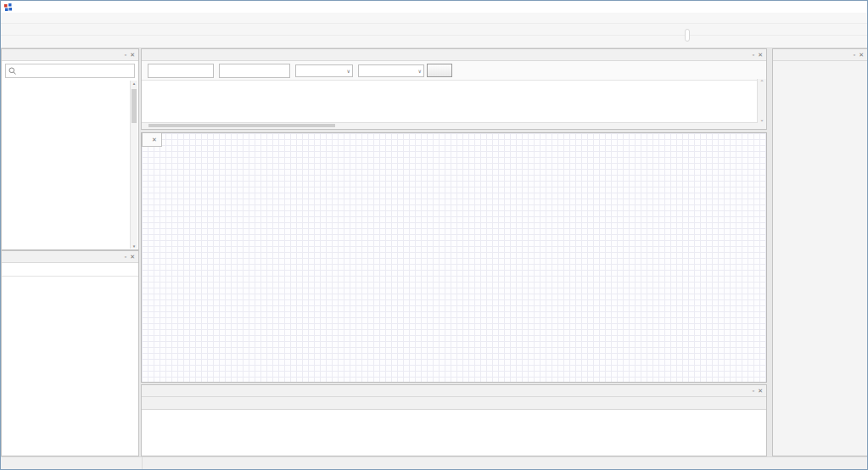 Image resolution: width=868 pixels, height=470 pixels. I want to click on project-tree-scrollbar: ▴▾, so click(134, 165).